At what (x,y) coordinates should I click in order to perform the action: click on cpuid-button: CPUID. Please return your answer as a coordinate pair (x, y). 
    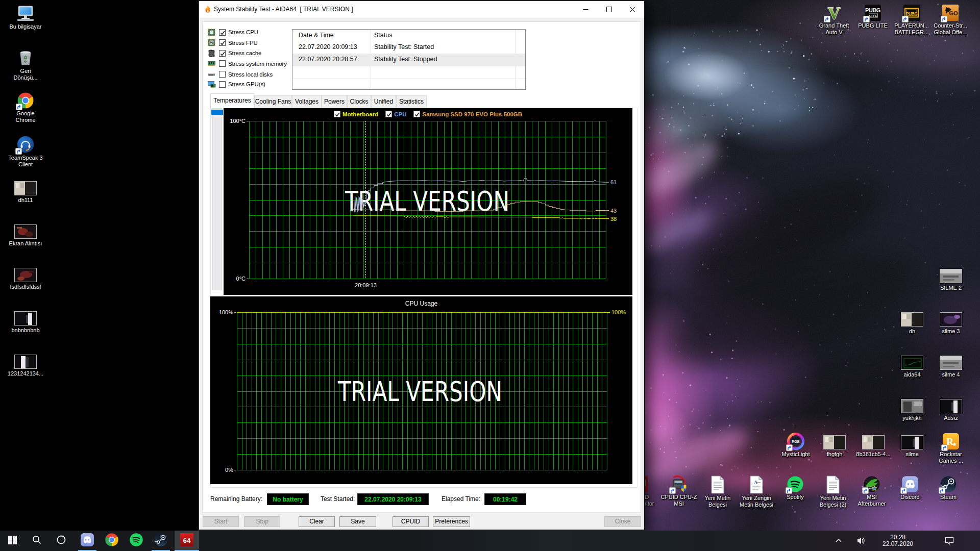
    Looking at the image, I should click on (410, 521).